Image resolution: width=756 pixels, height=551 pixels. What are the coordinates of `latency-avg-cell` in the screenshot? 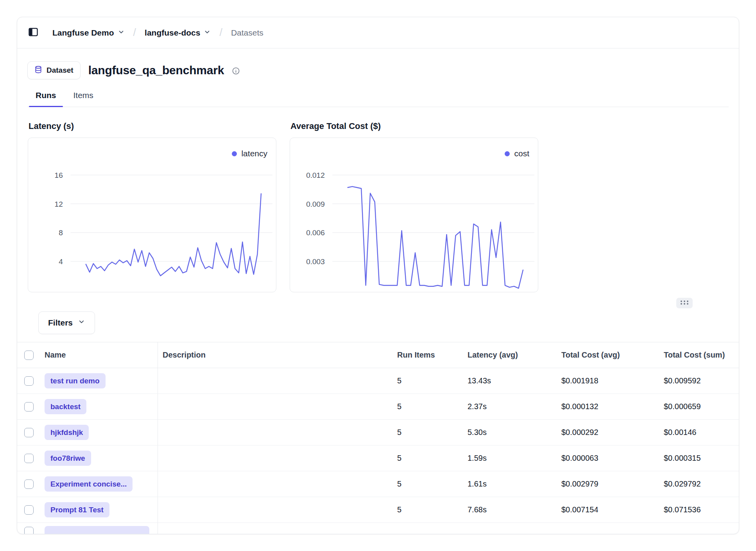 It's located at (510, 528).